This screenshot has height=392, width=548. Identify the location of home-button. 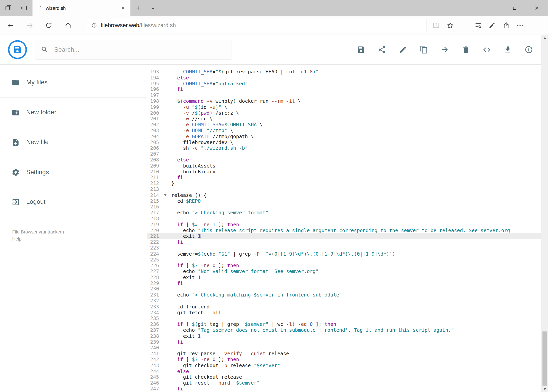
(68, 25).